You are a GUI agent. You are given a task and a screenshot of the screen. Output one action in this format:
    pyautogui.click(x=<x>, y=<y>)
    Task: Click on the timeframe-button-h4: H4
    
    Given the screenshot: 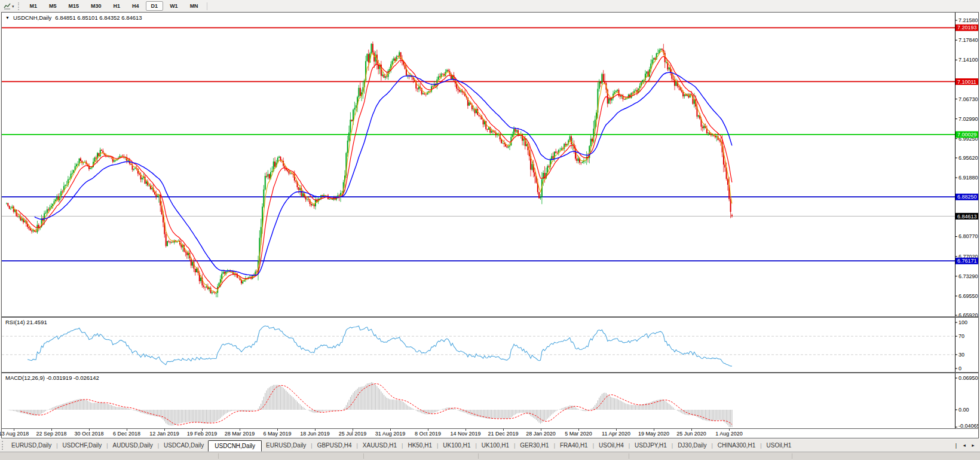 What is the action you would take?
    pyautogui.click(x=136, y=6)
    